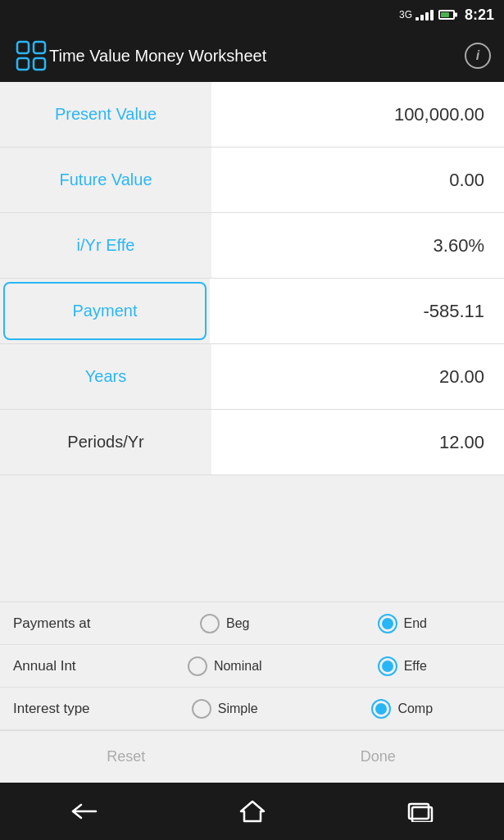 Image resolution: width=504 pixels, height=840 pixels. Describe the element at coordinates (106, 180) in the screenshot. I see `future-value-label: Future Value` at that location.